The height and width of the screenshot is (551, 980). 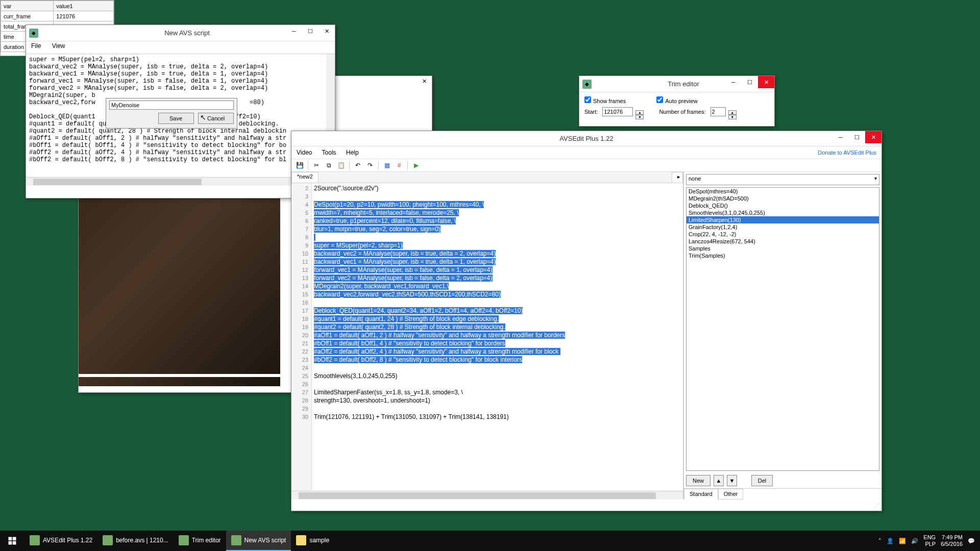 What do you see at coordinates (890, 541) in the screenshot?
I see `tray-people-icon: 👤` at bounding box center [890, 541].